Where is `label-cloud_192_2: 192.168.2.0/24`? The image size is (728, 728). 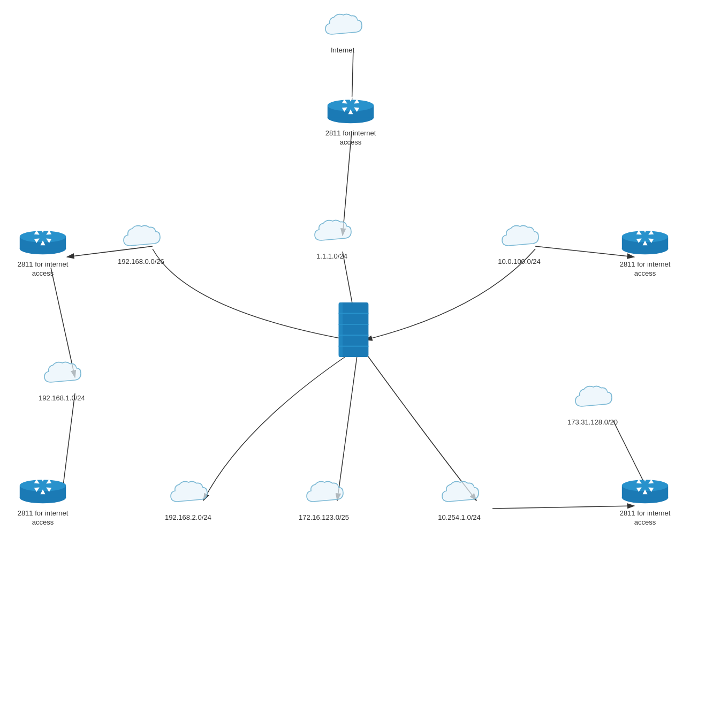 label-cloud_192_2: 192.168.2.0/24 is located at coordinates (188, 518).